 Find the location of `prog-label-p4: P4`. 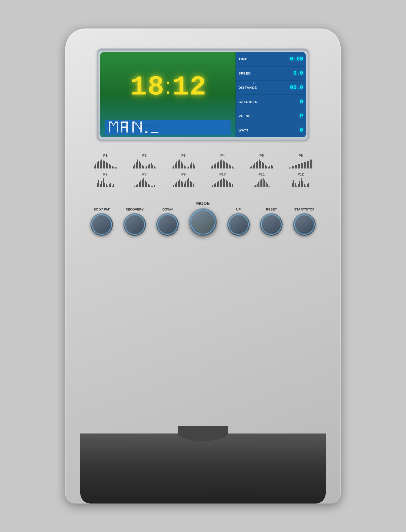

prog-label-p4: P4 is located at coordinates (222, 156).